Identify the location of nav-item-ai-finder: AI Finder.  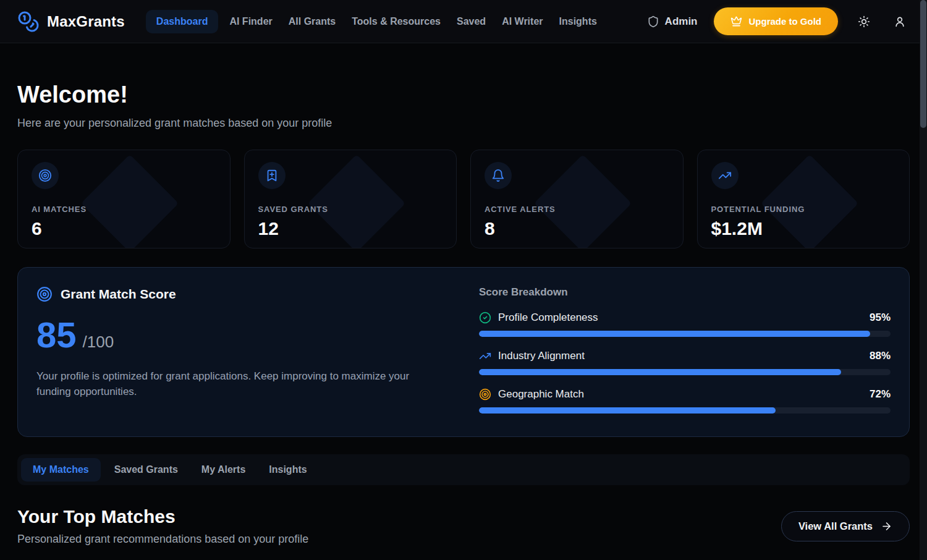
(251, 22).